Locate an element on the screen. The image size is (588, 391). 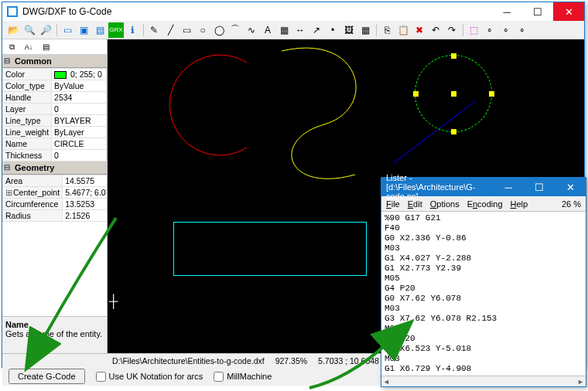
minimize-button: ─ is located at coordinates (507, 12).